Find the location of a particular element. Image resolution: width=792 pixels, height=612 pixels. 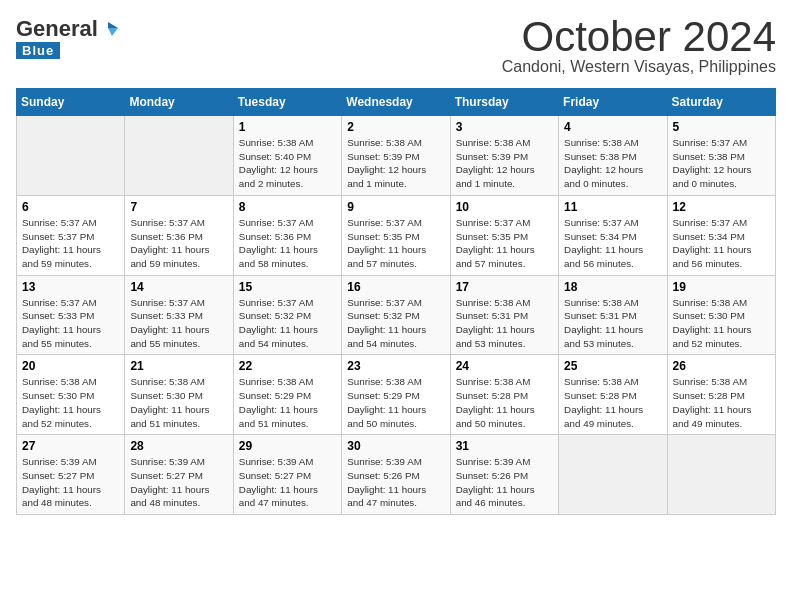

title-block: October 2024 Candoni, Western Visayas, P… is located at coordinates (639, 46).